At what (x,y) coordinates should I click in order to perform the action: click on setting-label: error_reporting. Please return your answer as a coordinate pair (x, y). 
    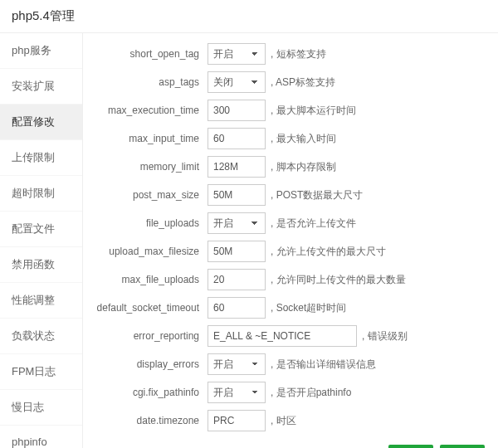
    Looking at the image, I should click on (145, 336).